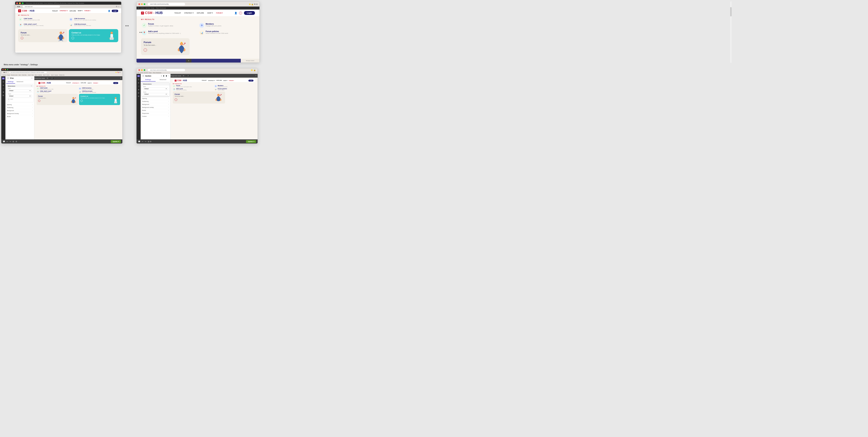 The height and width of the screenshot is (437, 868). Describe the element at coordinates (142, 70) in the screenshot. I see `br-min-dot` at that location.